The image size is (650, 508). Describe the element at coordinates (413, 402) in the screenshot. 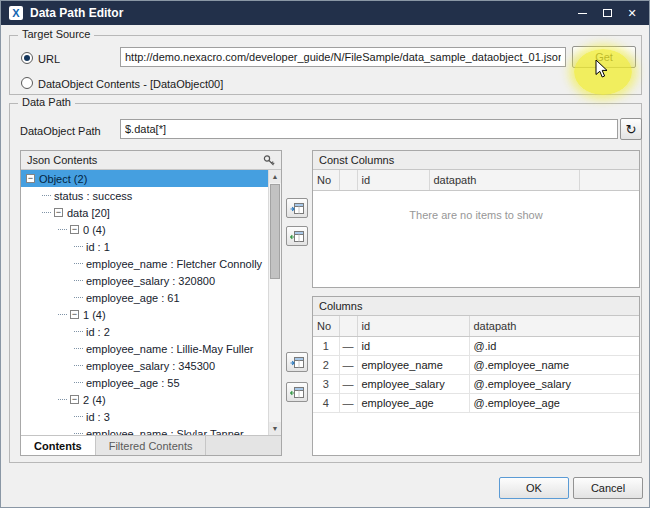

I see `column-id-cell: employee_age` at that location.